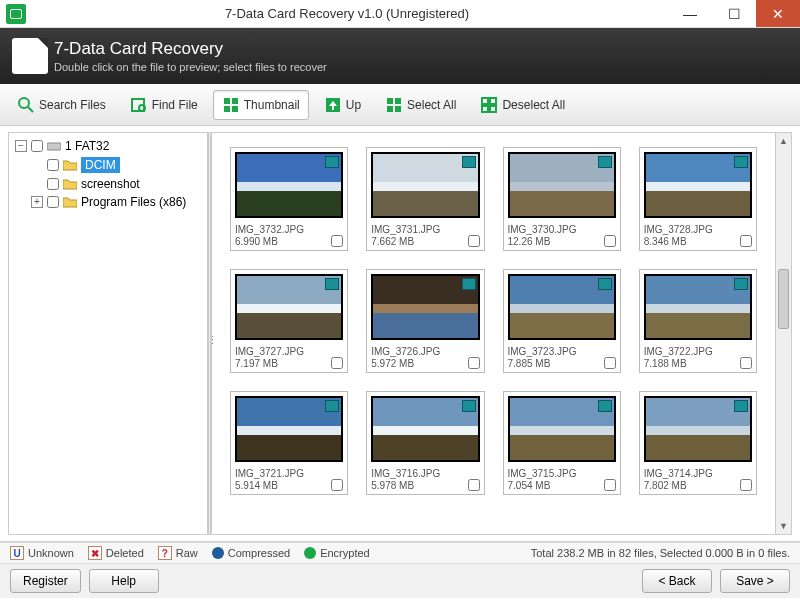  Describe the element at coordinates (562, 199) in the screenshot. I see `thumbnail-item: IMG_3730.JPG12.26 MB` at that location.